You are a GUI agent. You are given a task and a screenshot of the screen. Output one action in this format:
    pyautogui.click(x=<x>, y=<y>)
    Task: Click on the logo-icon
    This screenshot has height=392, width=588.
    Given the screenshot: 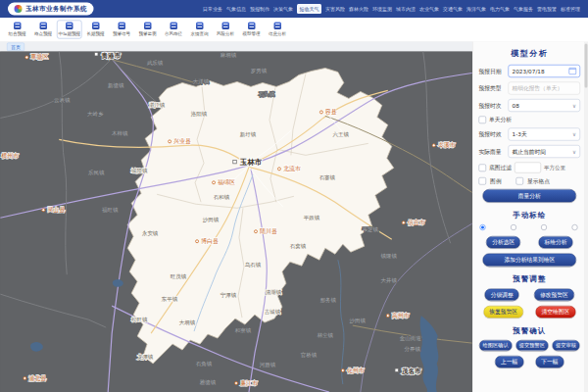 What is the action you would take?
    pyautogui.click(x=19, y=9)
    